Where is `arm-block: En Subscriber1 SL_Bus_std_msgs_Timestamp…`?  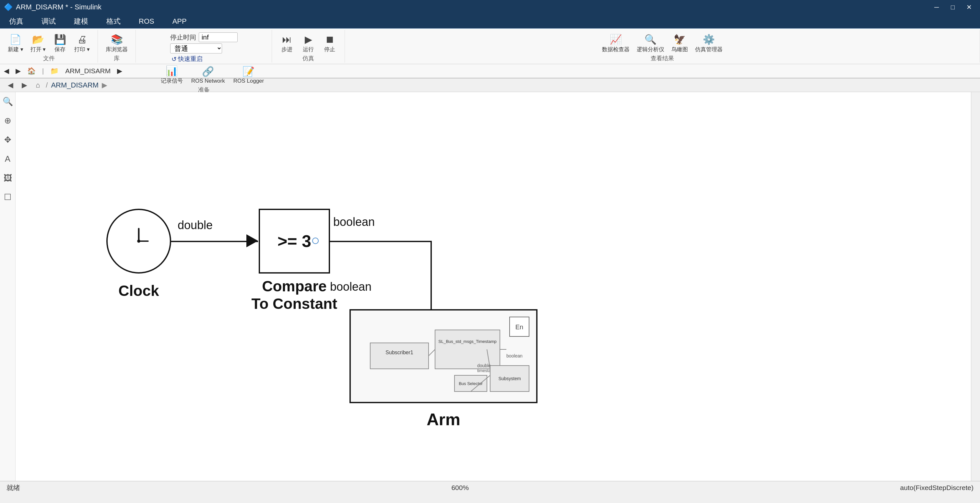
arm-block: En Subscriber1 SL_Bus_std_msgs_Timestamp… is located at coordinates (444, 356).